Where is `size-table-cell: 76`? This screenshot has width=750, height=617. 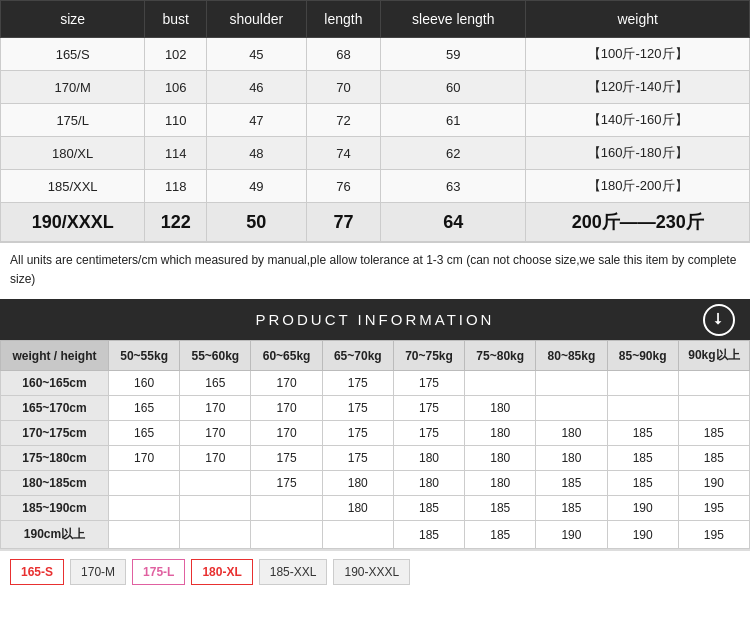
size-table-cell: 76 is located at coordinates (344, 186).